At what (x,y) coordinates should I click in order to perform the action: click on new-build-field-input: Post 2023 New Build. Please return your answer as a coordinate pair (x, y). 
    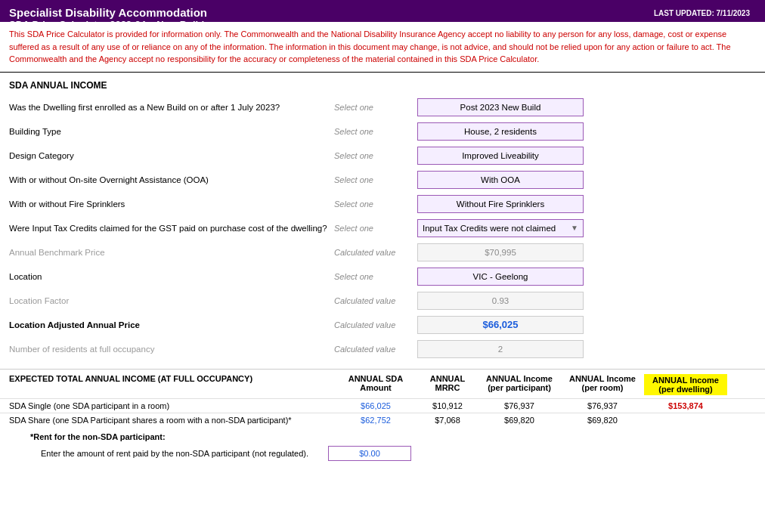
    Looking at the image, I should click on (500, 107).